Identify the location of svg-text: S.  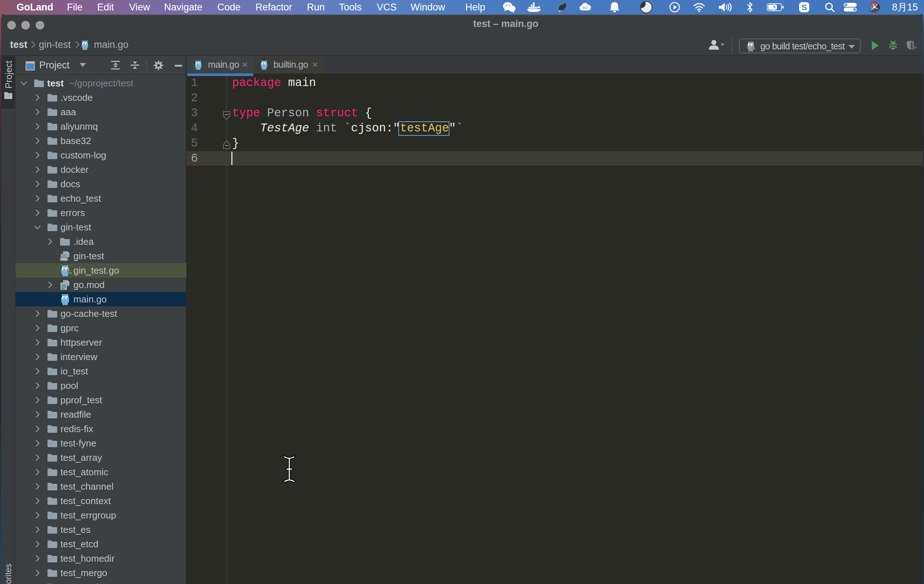
(804, 8).